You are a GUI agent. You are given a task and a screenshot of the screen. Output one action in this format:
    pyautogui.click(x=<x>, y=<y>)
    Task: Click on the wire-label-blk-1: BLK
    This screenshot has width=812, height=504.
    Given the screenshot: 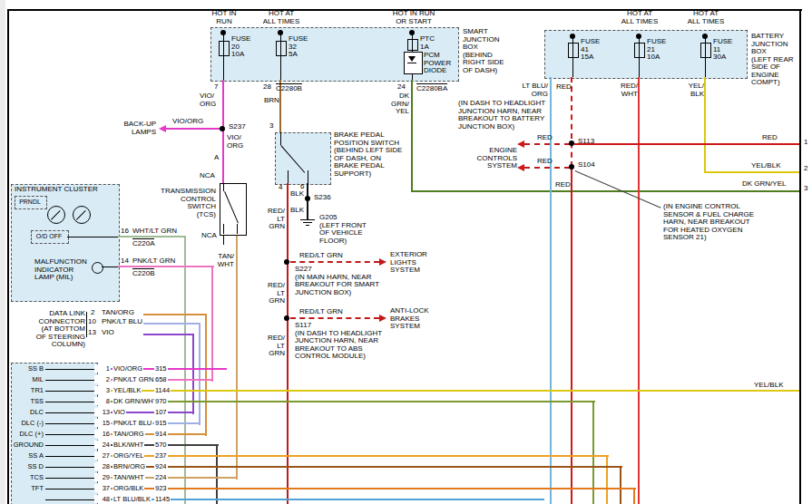 What is the action you would take?
    pyautogui.click(x=298, y=194)
    